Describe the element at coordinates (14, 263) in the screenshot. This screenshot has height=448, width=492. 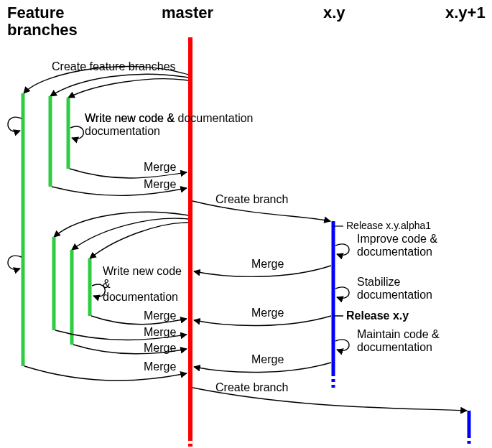
I see `loop-f1-bottom` at that location.